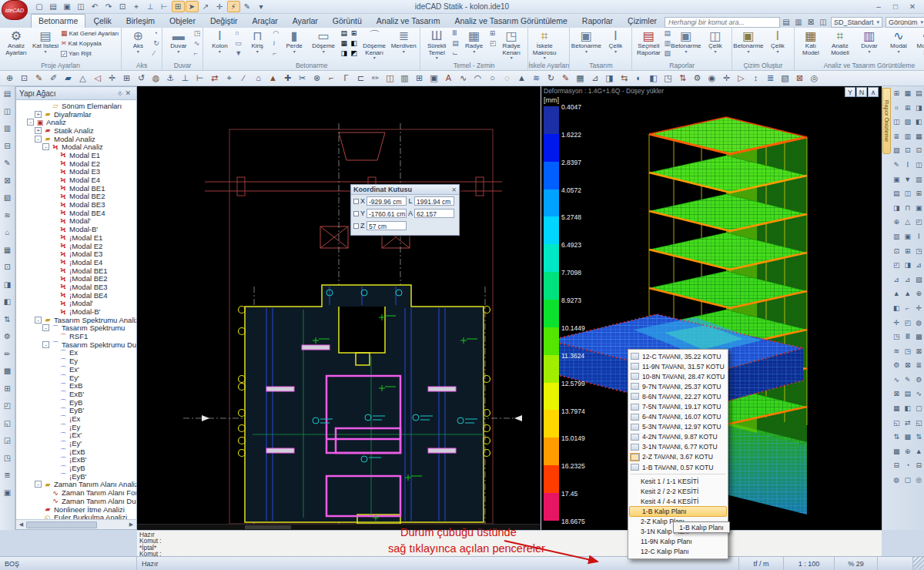 This screenshot has height=570, width=924. Describe the element at coordinates (22, 525) in the screenshot. I see `scroll-left-icon: ◀` at that location.